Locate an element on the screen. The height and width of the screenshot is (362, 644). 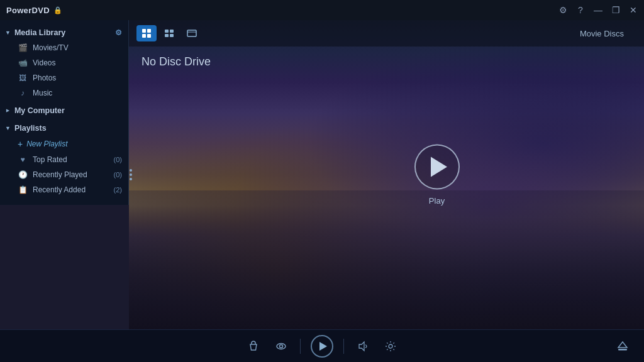
movies-tv-label: Movies/TV is located at coordinates (50, 48).